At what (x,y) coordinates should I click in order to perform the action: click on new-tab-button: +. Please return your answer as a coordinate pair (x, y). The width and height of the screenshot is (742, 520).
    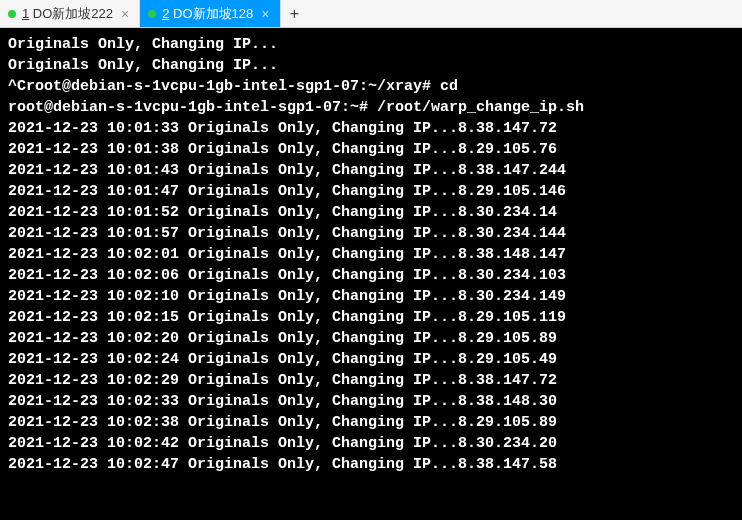
    Looking at the image, I should click on (295, 14).